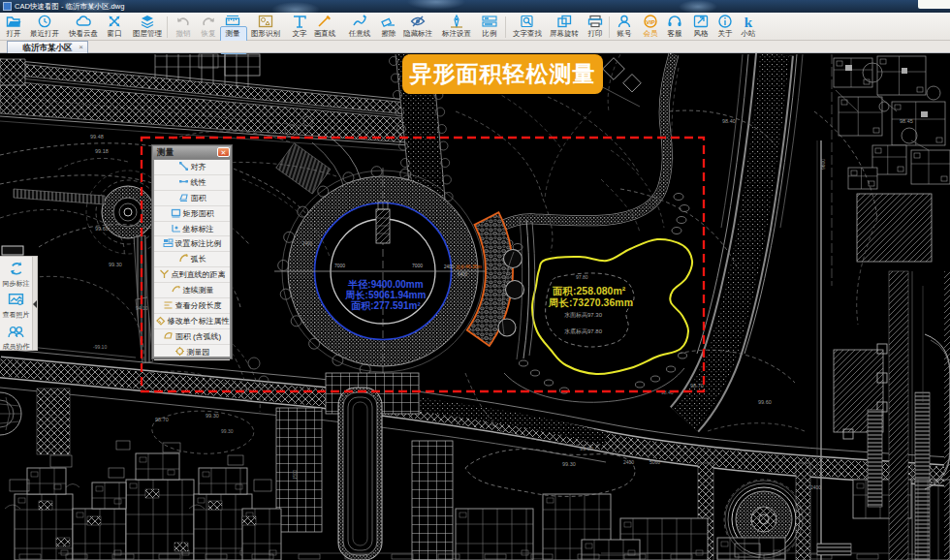  I want to click on svg-text: 周长:59061.94mm, so click(386, 295).